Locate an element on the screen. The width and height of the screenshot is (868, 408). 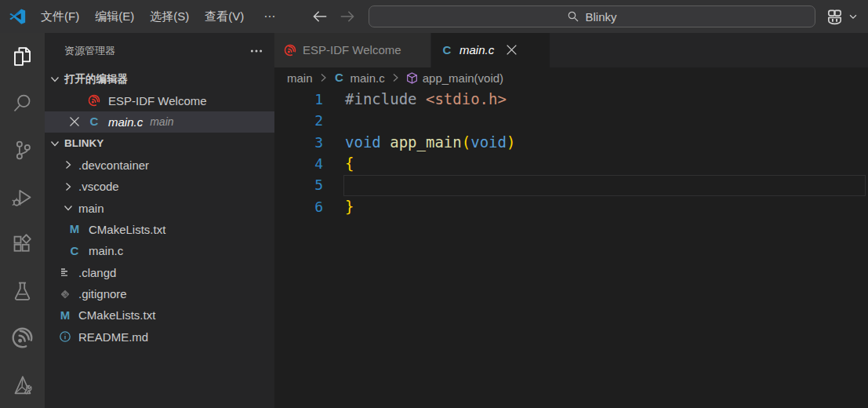
git-file-icon is located at coordinates (65, 294).